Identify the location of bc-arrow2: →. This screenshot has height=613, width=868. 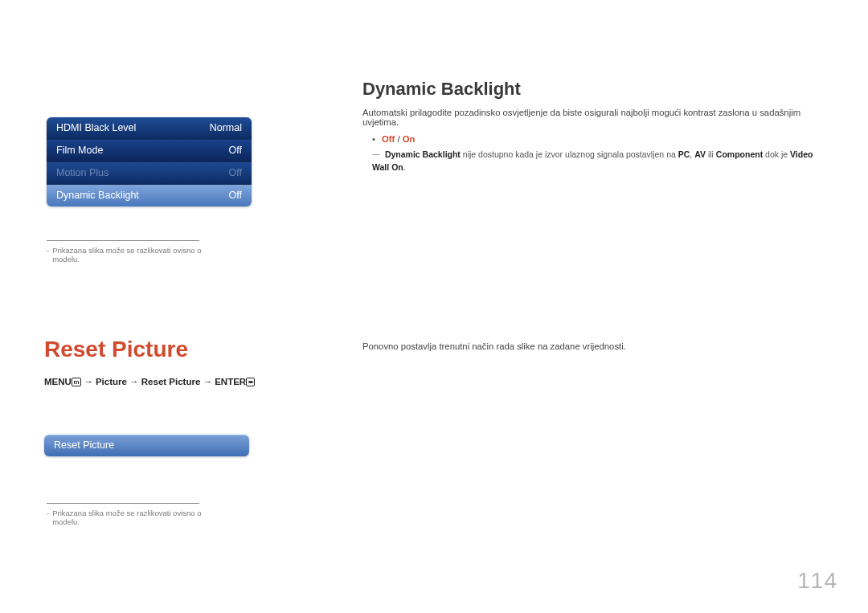
(134, 382).